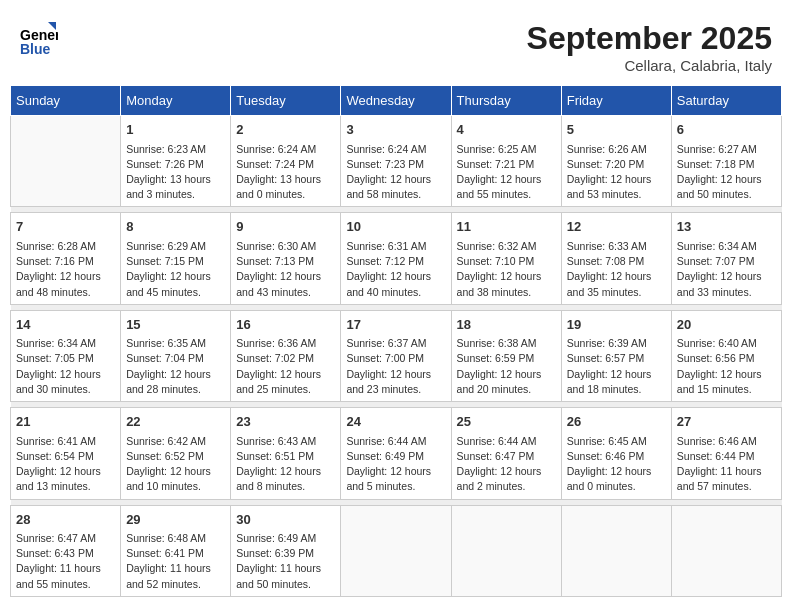  What do you see at coordinates (176, 464) in the screenshot?
I see `day-info: Sunrise: 6:42 AM Sunset: 6:52 PM Dayligh…` at bounding box center [176, 464].